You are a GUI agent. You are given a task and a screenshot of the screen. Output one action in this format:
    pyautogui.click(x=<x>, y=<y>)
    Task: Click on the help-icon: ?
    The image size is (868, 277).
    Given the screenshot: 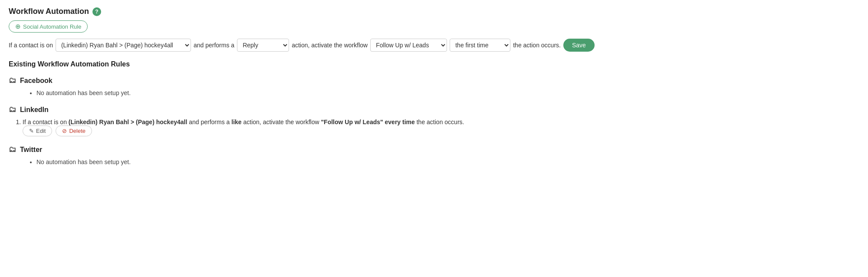 What is the action you would take?
    pyautogui.click(x=97, y=12)
    